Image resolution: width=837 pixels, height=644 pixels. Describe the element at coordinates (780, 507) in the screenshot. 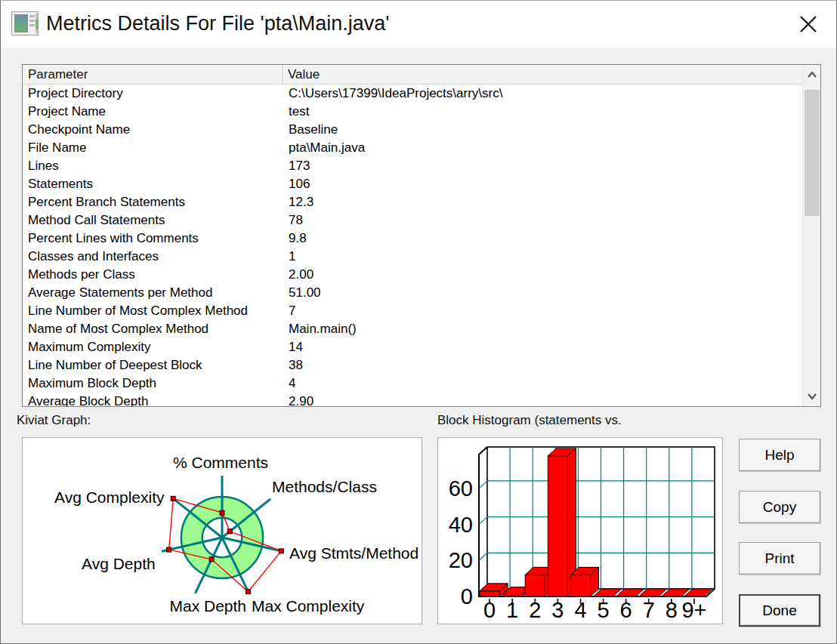

I see `copy-button: Copy` at that location.